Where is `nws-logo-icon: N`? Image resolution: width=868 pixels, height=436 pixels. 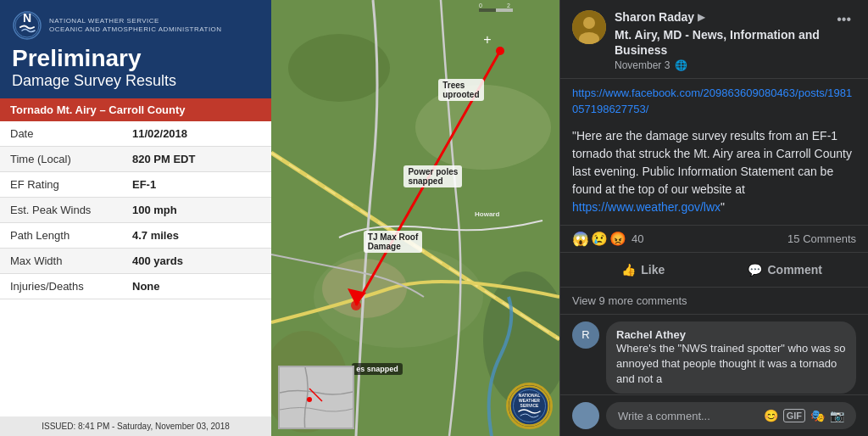
nws-logo-icon: N is located at coordinates (27, 25).